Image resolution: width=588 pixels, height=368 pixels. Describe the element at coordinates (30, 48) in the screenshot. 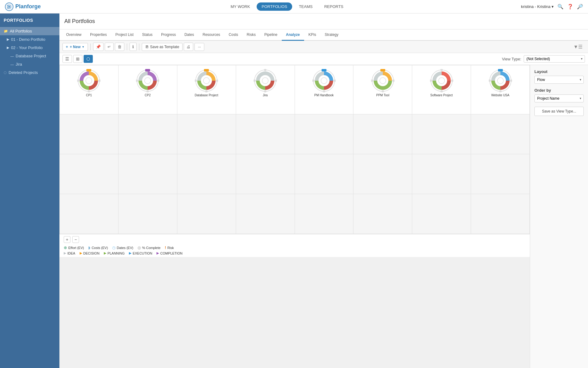

I see `sidebar-item-your-portfolio: ▶ 02 - Your Portfolio` at that location.